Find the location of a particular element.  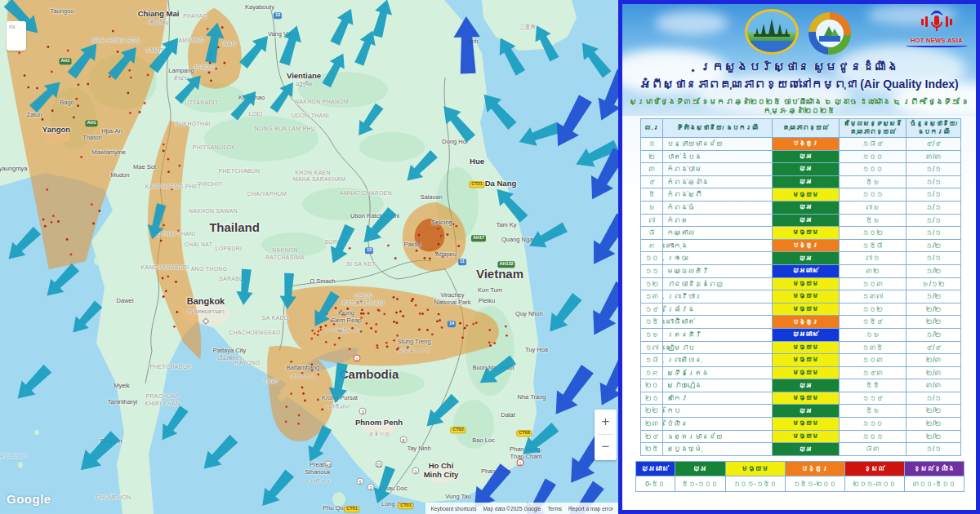

table-row: ៩កោះកុងបង្គួរ១៥៨១/២ is located at coordinates (801, 246).